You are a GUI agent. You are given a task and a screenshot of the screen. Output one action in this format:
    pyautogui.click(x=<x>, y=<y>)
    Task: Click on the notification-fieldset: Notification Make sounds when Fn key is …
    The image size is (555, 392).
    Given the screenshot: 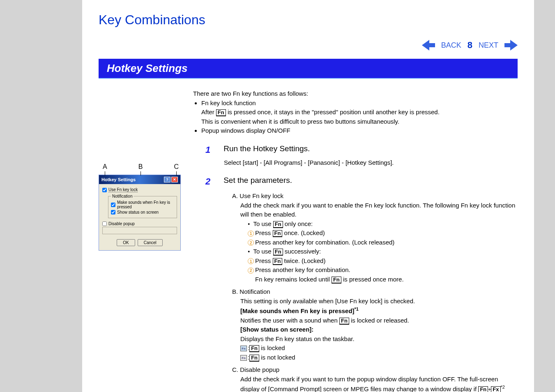 What is the action you would take?
    pyautogui.click(x=143, y=206)
    